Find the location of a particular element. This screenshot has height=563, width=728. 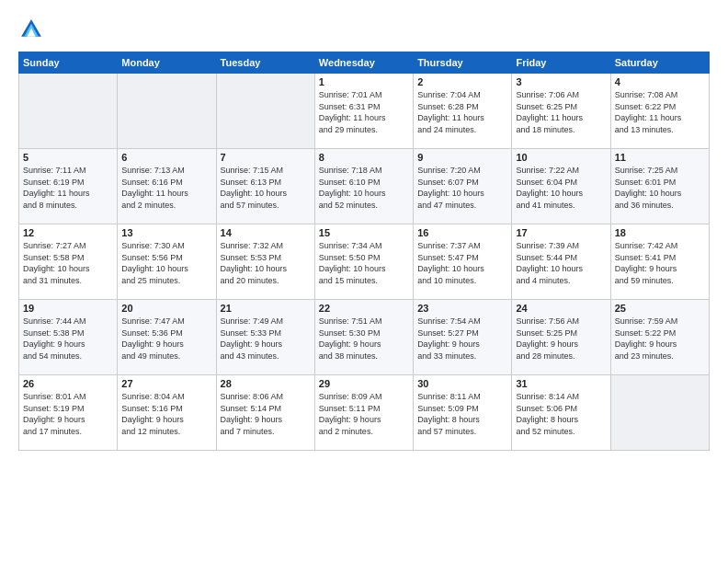

cell-content: Sunrise: 7:27 AM Sunset: 5:58 PM Dayligh… is located at coordinates (68, 263).